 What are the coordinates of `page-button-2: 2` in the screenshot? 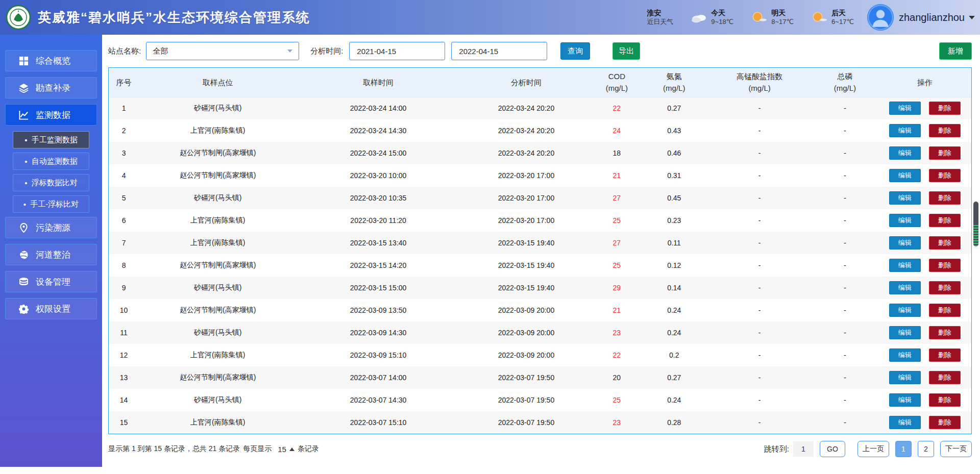 It's located at (926, 449).